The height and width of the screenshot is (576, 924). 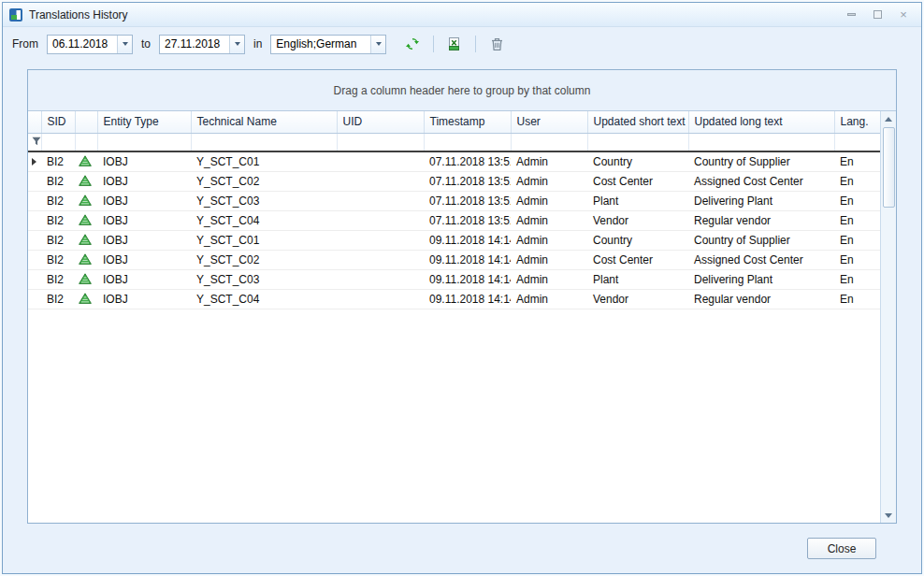 I want to click on to-date-dropdown-button, so click(x=237, y=45).